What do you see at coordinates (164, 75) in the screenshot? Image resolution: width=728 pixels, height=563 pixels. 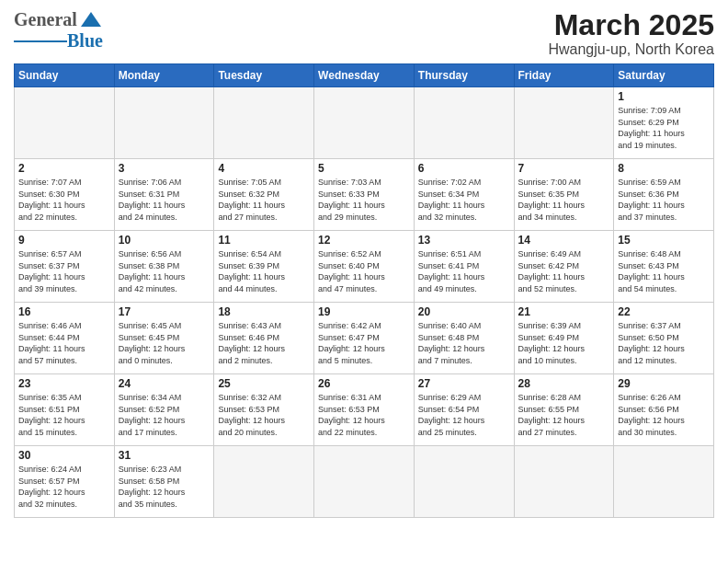 I see `header-monday: Monday` at bounding box center [164, 75].